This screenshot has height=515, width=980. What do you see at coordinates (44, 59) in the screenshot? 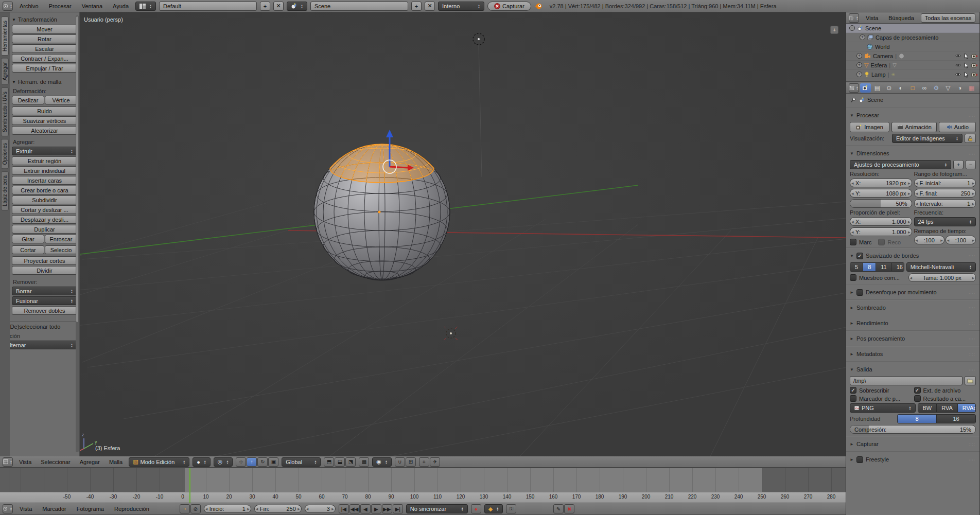
I see `contraer-expandir-button: Contraer / Expan...` at bounding box center [44, 59].